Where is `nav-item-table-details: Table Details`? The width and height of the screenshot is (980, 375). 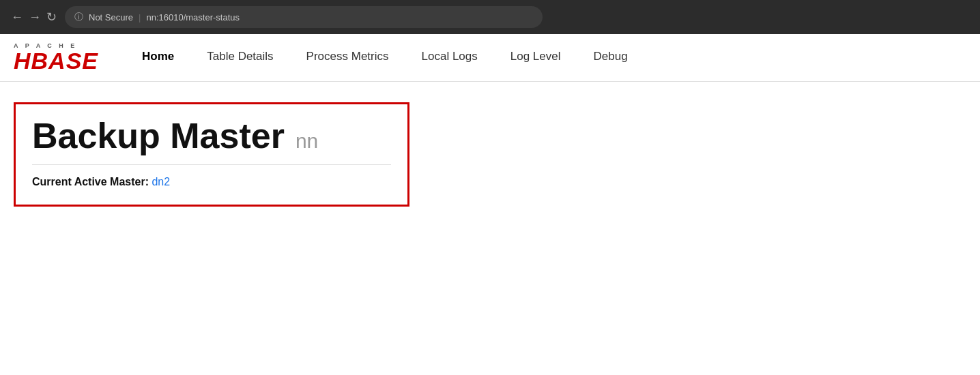
nav-item-table-details: Table Details is located at coordinates (240, 57).